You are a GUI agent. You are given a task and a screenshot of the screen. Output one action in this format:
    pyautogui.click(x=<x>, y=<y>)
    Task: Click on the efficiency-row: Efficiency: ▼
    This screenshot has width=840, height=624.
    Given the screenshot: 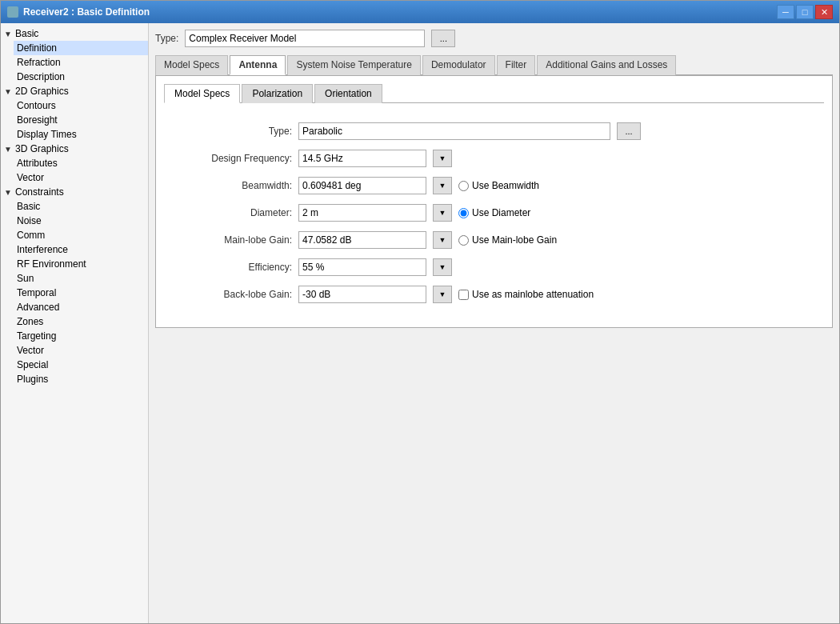 What is the action you would take?
    pyautogui.click(x=494, y=267)
    